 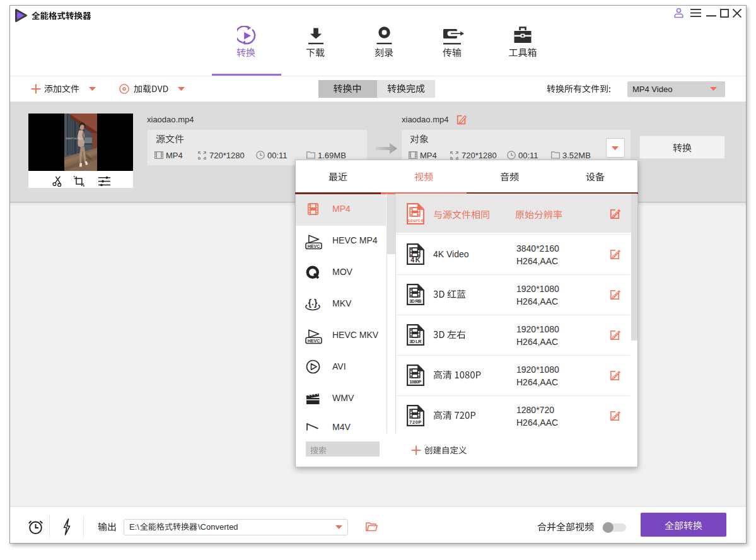 What do you see at coordinates (415, 221) in the screenshot?
I see `svg-text: source` at bounding box center [415, 221].